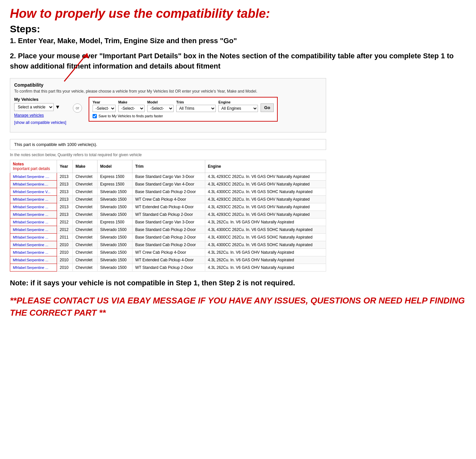  I want to click on make-header: Make, so click(85, 166).